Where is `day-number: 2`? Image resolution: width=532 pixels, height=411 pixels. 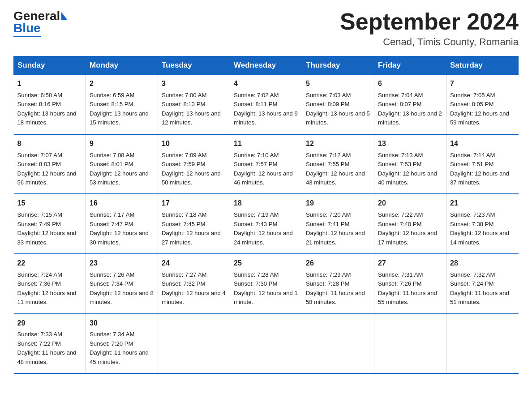 day-number: 2 is located at coordinates (122, 84).